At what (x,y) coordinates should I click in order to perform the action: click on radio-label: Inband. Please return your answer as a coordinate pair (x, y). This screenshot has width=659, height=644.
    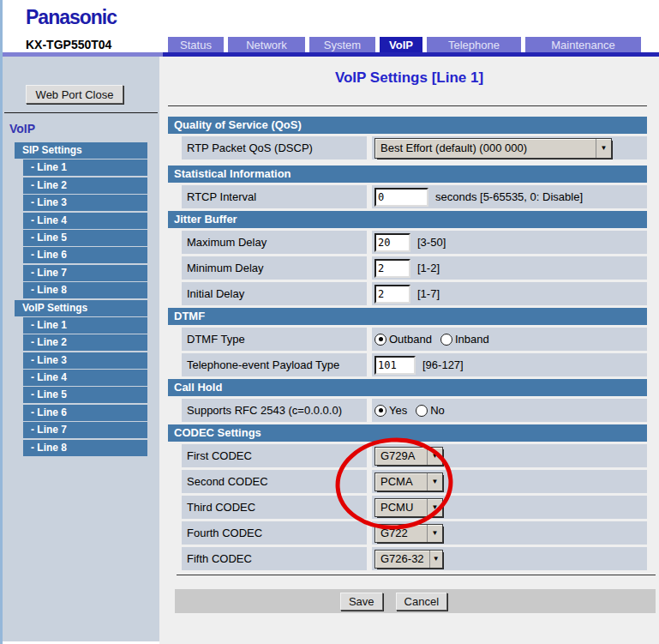
    Looking at the image, I should click on (472, 340).